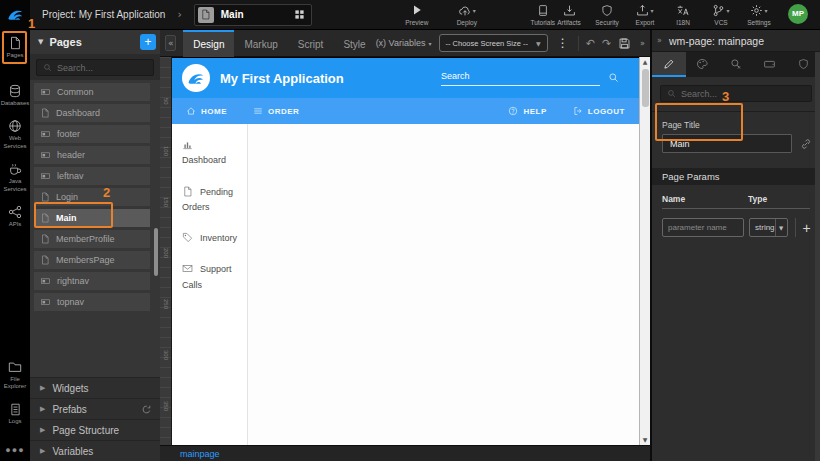 This screenshot has width=820, height=461. Describe the element at coordinates (15, 96) in the screenshot. I see `sidebar-item-databases: Databases` at that location.